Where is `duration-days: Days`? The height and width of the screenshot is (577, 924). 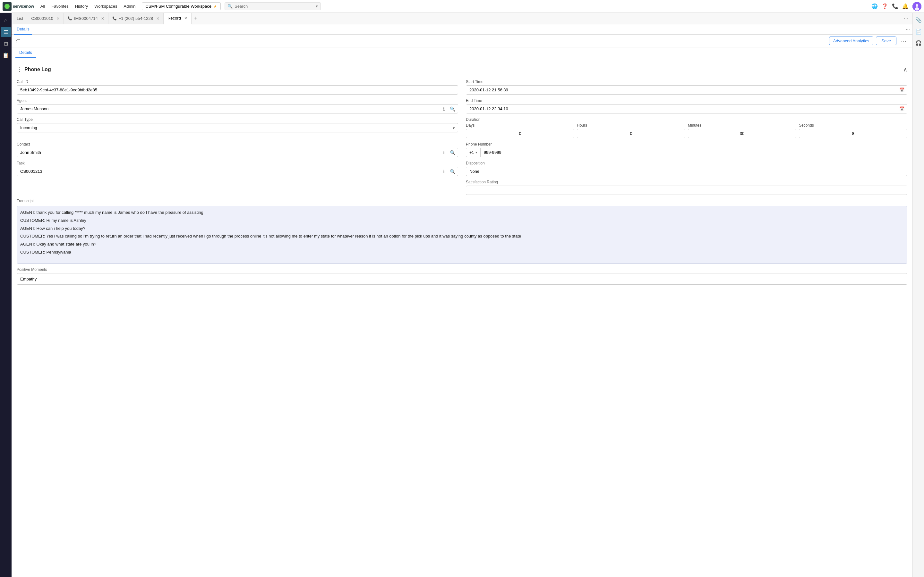 duration-days: Days is located at coordinates (520, 131).